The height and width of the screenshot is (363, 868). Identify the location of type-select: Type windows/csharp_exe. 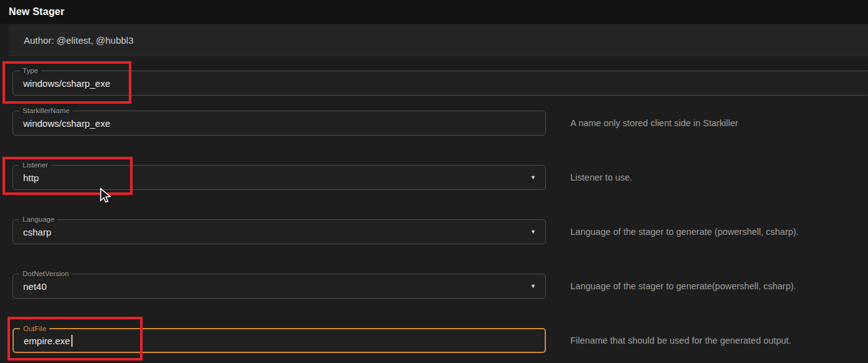
(440, 83).